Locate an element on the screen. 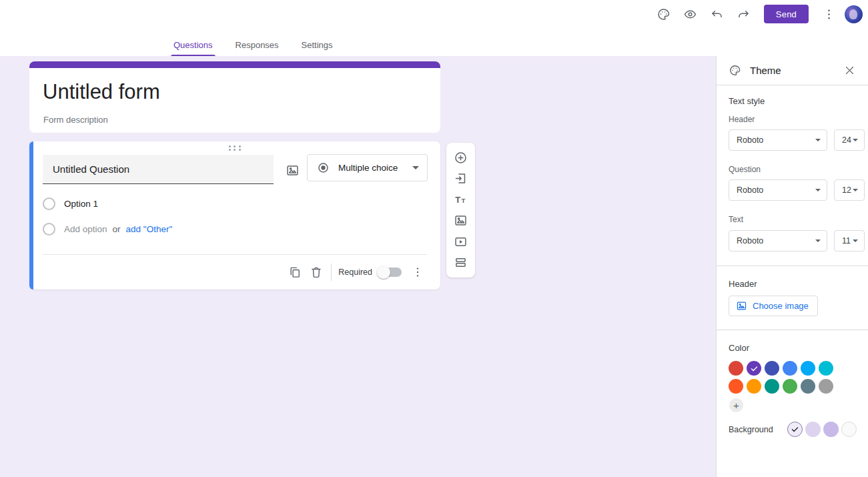 This screenshot has height=477, width=868. form-title-input: Untitled form is located at coordinates (101, 92).